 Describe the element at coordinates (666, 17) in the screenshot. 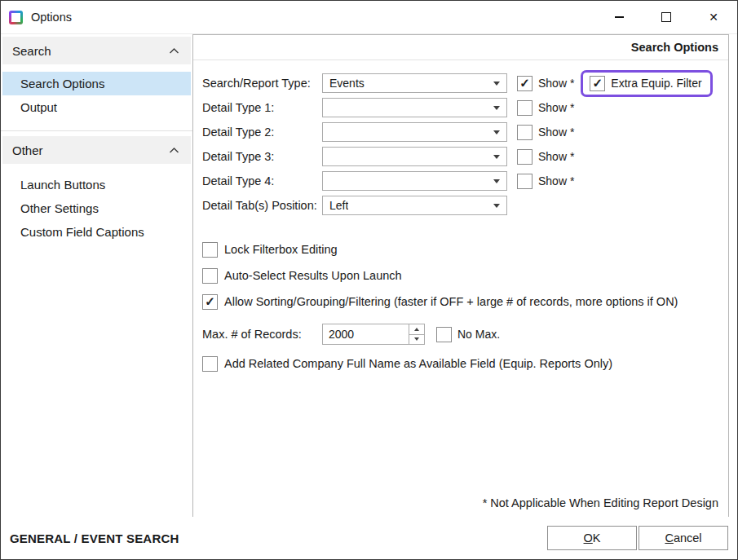

I see `maximize-button` at that location.